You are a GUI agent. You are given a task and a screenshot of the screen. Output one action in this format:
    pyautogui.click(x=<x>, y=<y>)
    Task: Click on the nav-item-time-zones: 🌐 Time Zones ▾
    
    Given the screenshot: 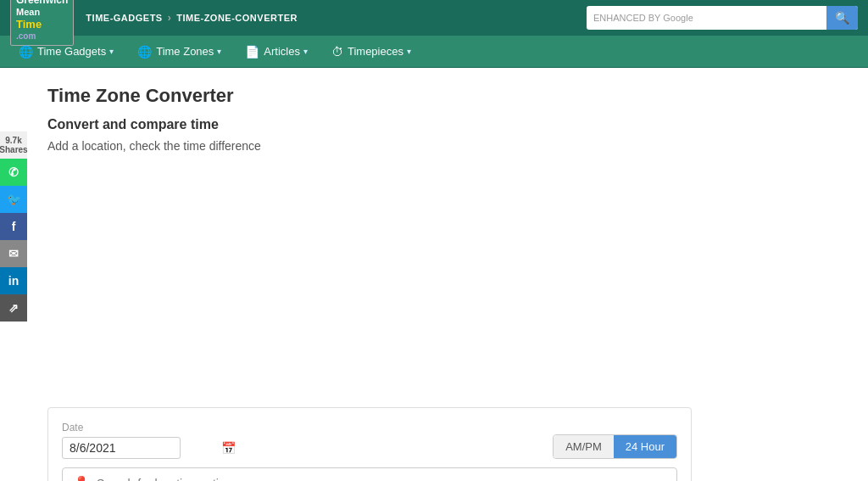 What is the action you would take?
    pyautogui.click(x=180, y=51)
    